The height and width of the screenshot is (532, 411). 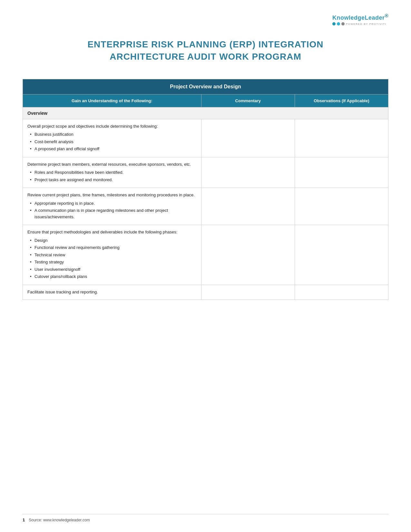 What do you see at coordinates (341, 101) in the screenshot?
I see `col-header-3: Observations (If Applicable)` at bounding box center [341, 101].